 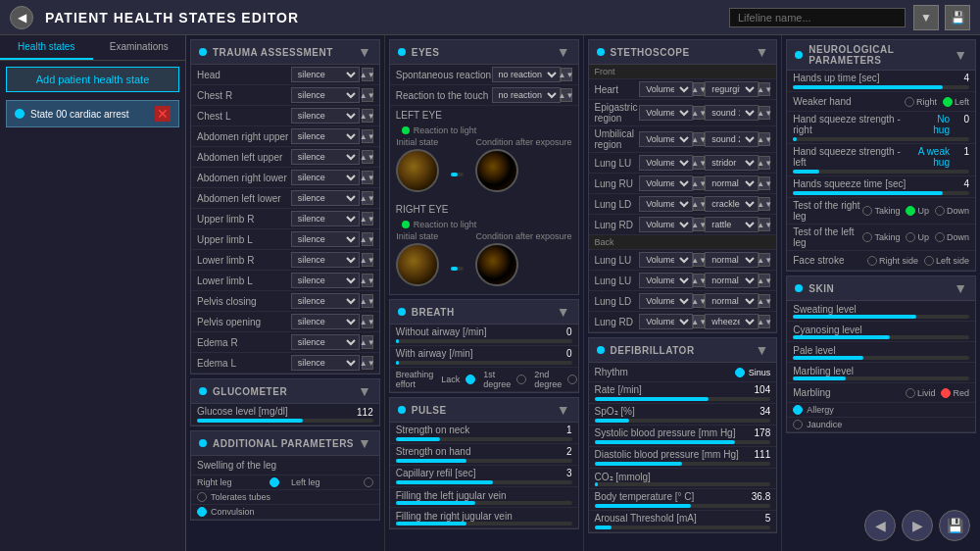 What do you see at coordinates (731, 113) in the screenshot?
I see `epi-sound: sound 1` at bounding box center [731, 113].